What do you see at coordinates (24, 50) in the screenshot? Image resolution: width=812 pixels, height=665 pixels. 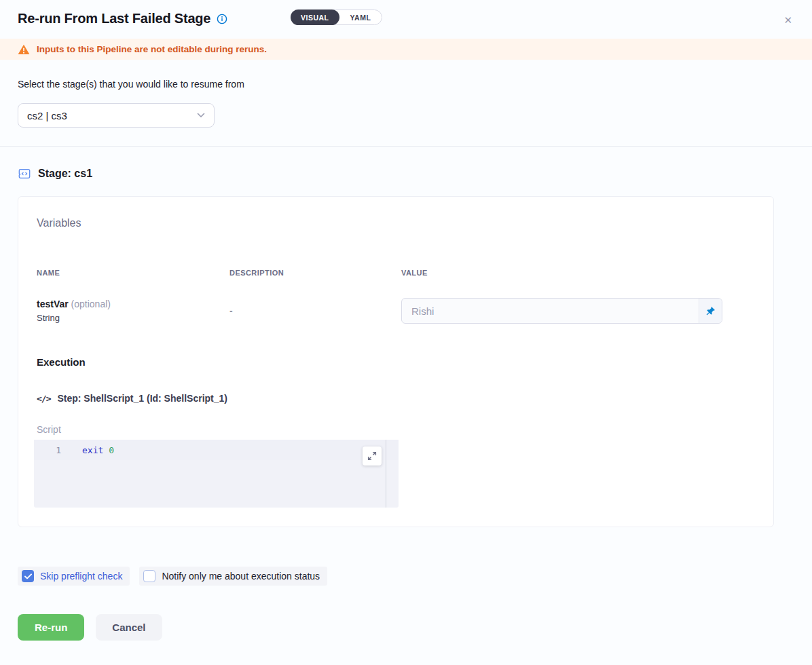 I see `warning-icon` at bounding box center [24, 50].